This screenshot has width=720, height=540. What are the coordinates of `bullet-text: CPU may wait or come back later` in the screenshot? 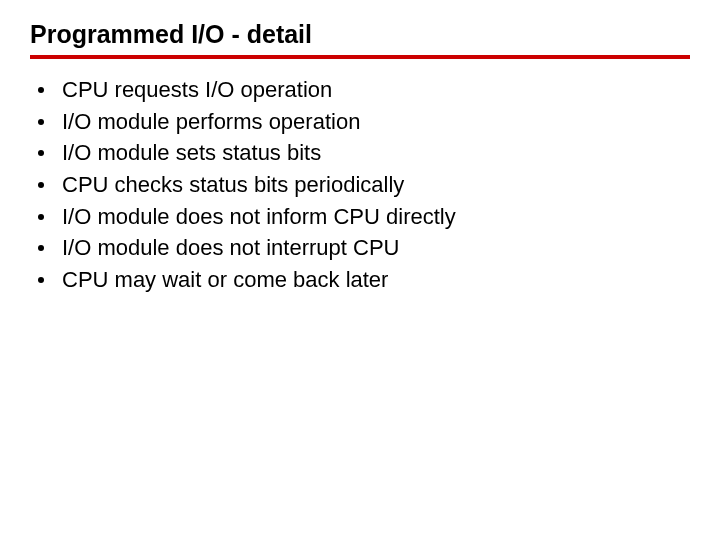 It's located at (376, 280).